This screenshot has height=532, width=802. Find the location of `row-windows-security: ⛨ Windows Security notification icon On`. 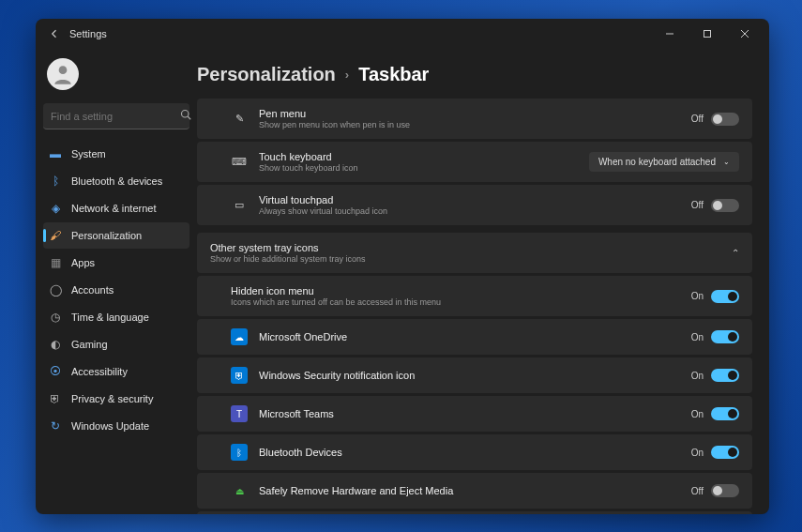

row-windows-security: ⛨ Windows Security notification icon On is located at coordinates (475, 375).